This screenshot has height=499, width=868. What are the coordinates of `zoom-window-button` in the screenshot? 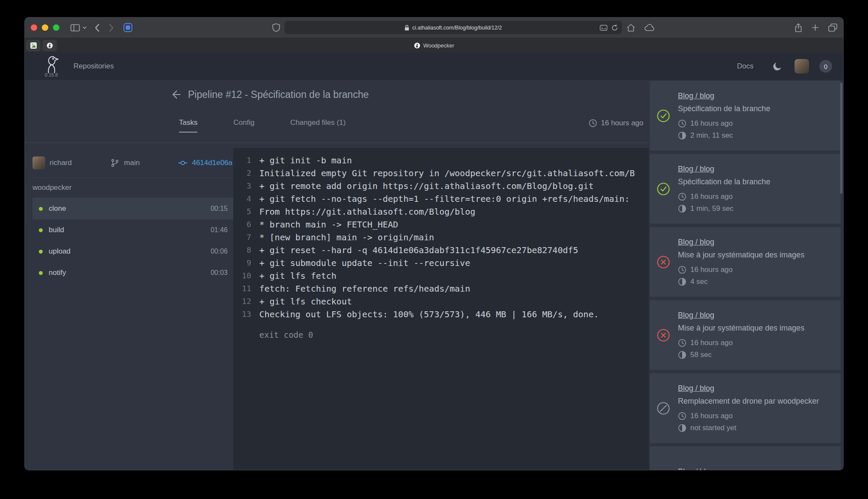 It's located at (56, 27).